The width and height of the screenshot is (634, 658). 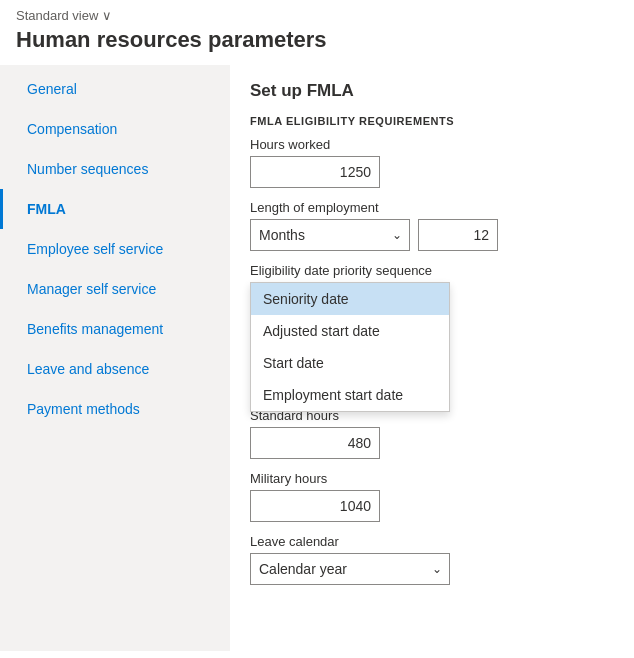 What do you see at coordinates (315, 443) in the screenshot?
I see `standard-hours-input` at bounding box center [315, 443].